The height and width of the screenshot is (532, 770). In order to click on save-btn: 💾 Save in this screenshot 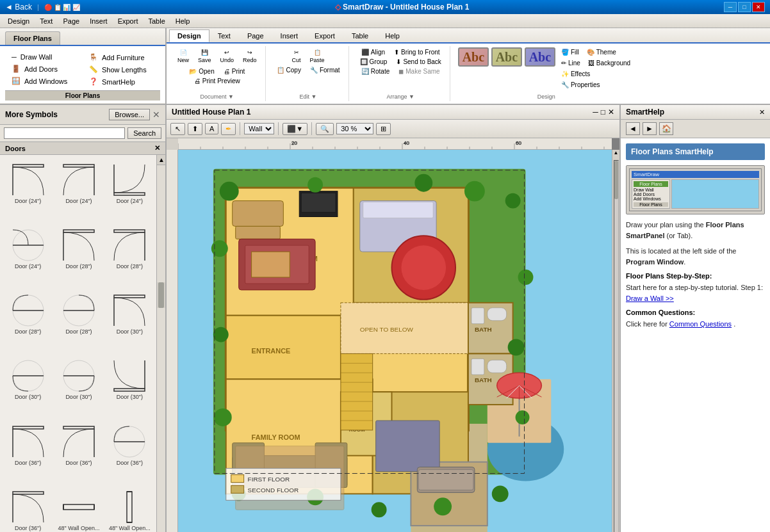, I will do `click(205, 56)`.